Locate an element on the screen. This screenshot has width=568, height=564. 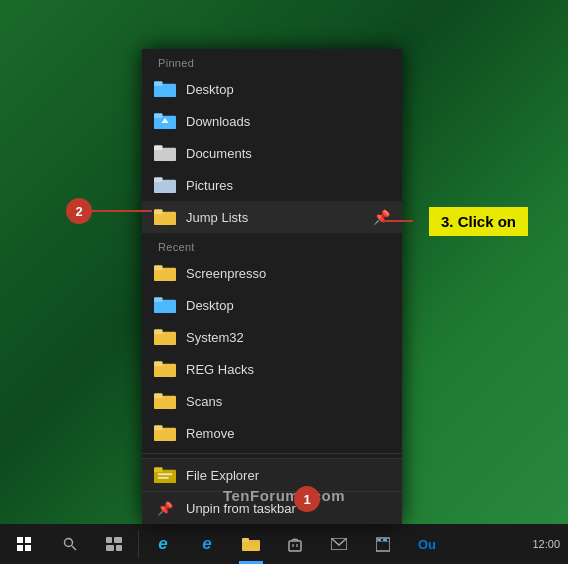
scans-icon is located at coordinates (165, 401).